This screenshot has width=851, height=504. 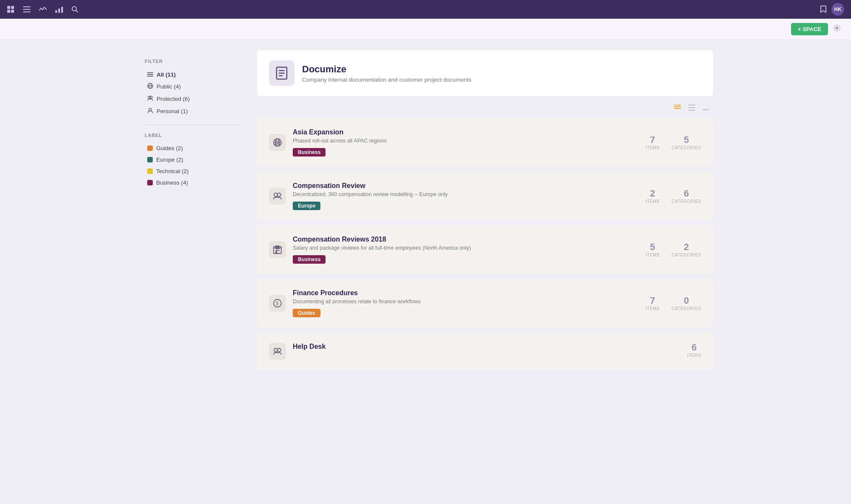 I want to click on card-comp-reviews-2018: $ Compensation Reviews 2018 Salary and p…, so click(x=485, y=250).